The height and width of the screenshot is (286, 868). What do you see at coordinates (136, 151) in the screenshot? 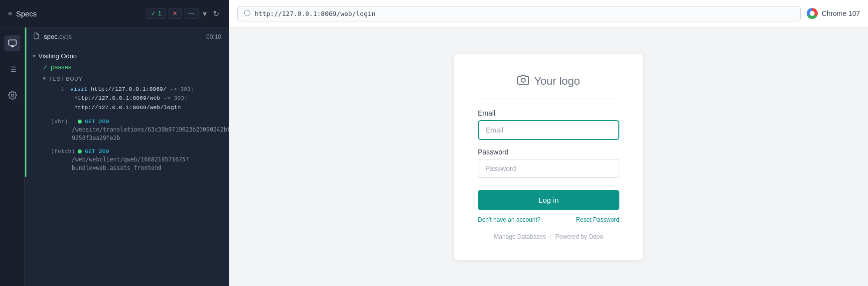
I see `fetch-entry-1: (fetch) GET 200` at bounding box center [136, 151].